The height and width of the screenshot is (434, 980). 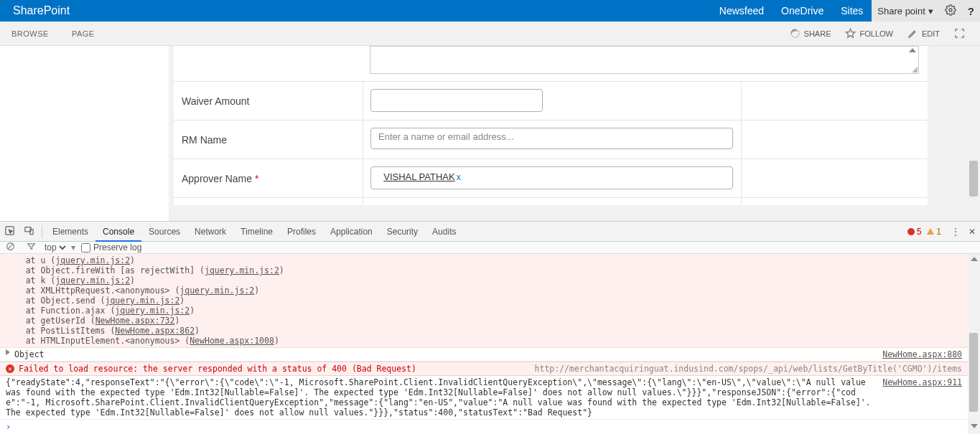 What do you see at coordinates (930, 34) in the screenshot?
I see `ribbon-edit-label: EDIT` at bounding box center [930, 34].